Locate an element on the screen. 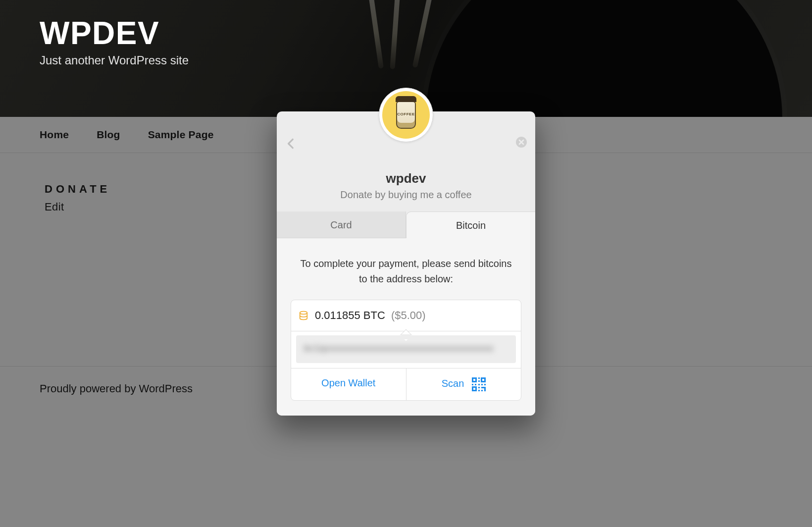 The width and height of the screenshot is (812, 527). payment-card: 0.011855 BTC ($5.00) bc1qxxxxxxxxxxxxxxx… is located at coordinates (406, 350).